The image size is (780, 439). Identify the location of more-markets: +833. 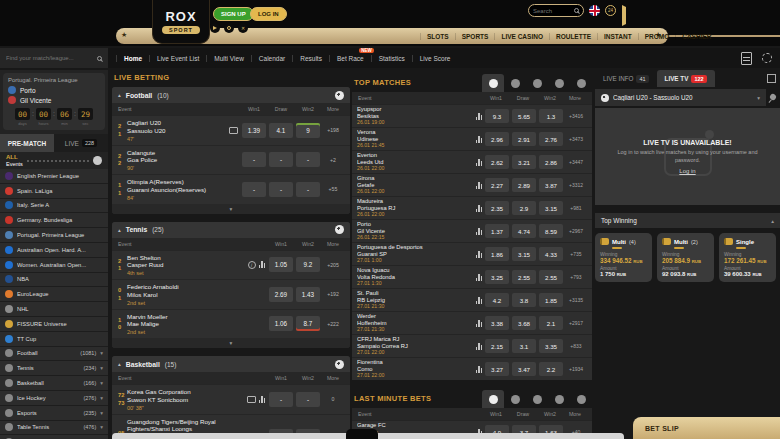
(576, 346).